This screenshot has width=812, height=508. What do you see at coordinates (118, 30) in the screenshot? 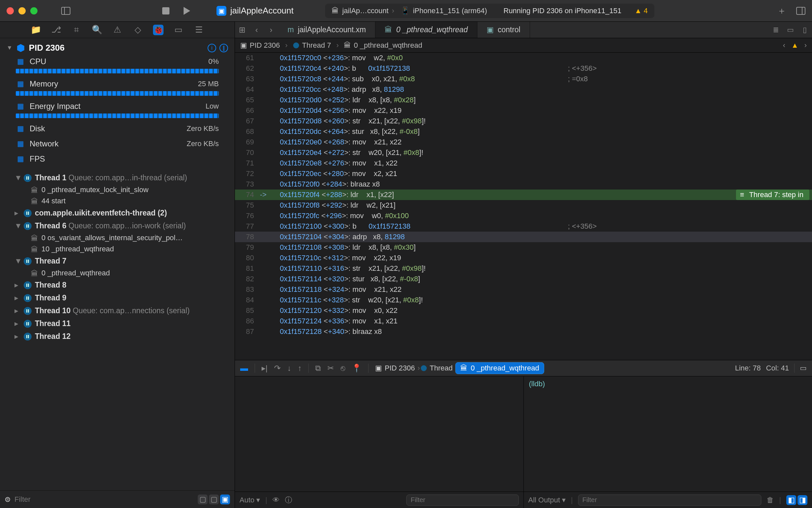
I see `issue-navigator-tab: ⚠` at bounding box center [118, 30].